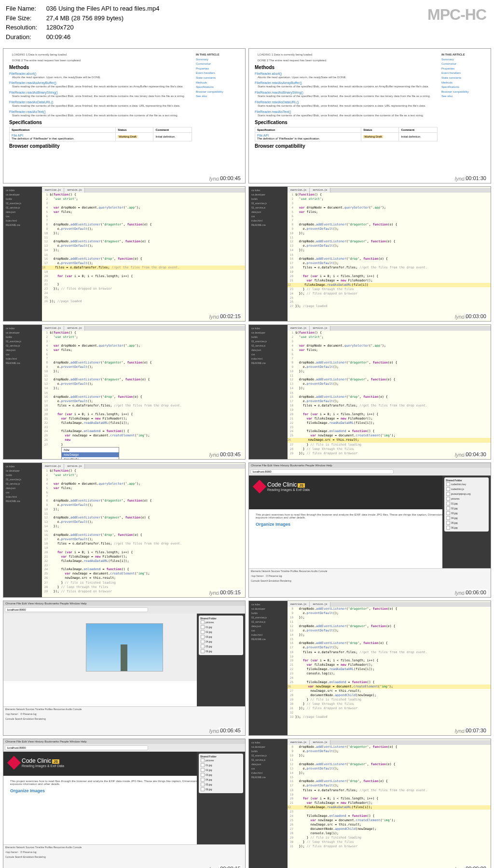 This screenshot has height=868, width=494. What do you see at coordinates (231, 178) in the screenshot?
I see `timestamp: 00:00:45` at bounding box center [231, 178].